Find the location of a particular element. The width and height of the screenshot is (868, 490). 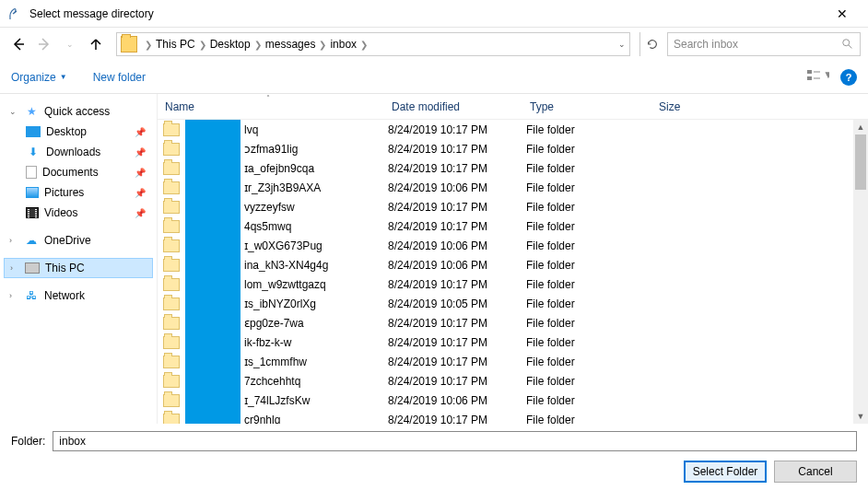

file-row: ɪa_ofejbn9cqa8/24/2019 10:17 PMFile fold… is located at coordinates (512, 168).